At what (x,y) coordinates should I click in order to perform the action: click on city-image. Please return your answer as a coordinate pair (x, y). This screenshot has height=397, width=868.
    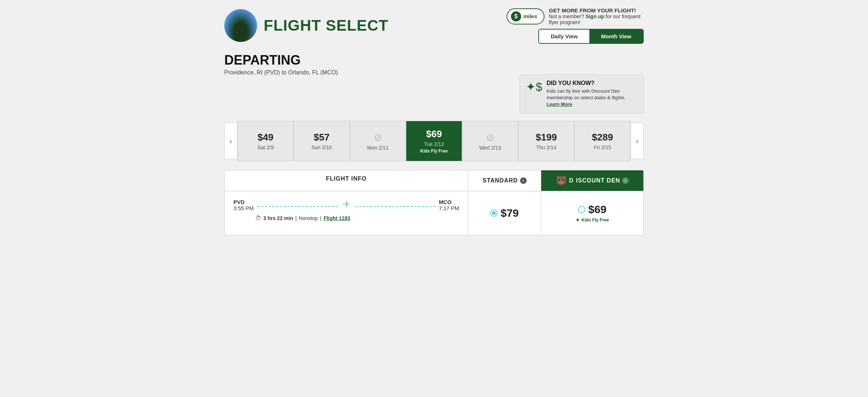
    Looking at the image, I should click on (241, 26).